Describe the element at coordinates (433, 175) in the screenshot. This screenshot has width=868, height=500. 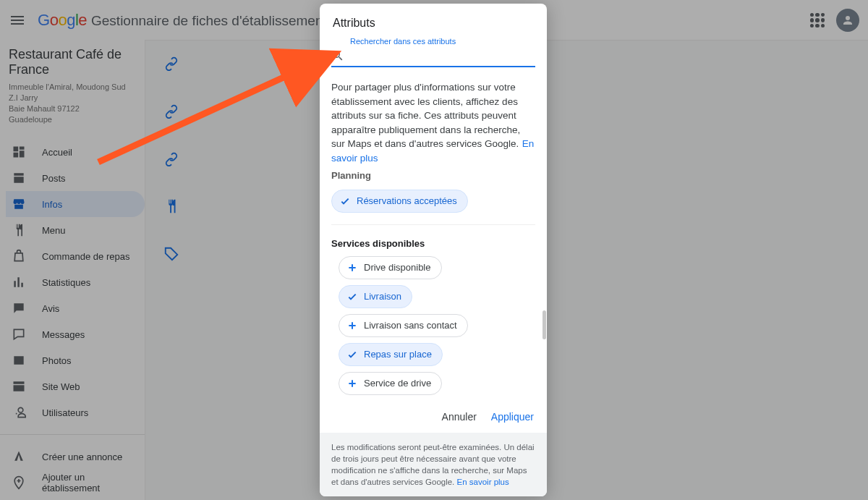
I see `section-planning-title: Planning` at that location.